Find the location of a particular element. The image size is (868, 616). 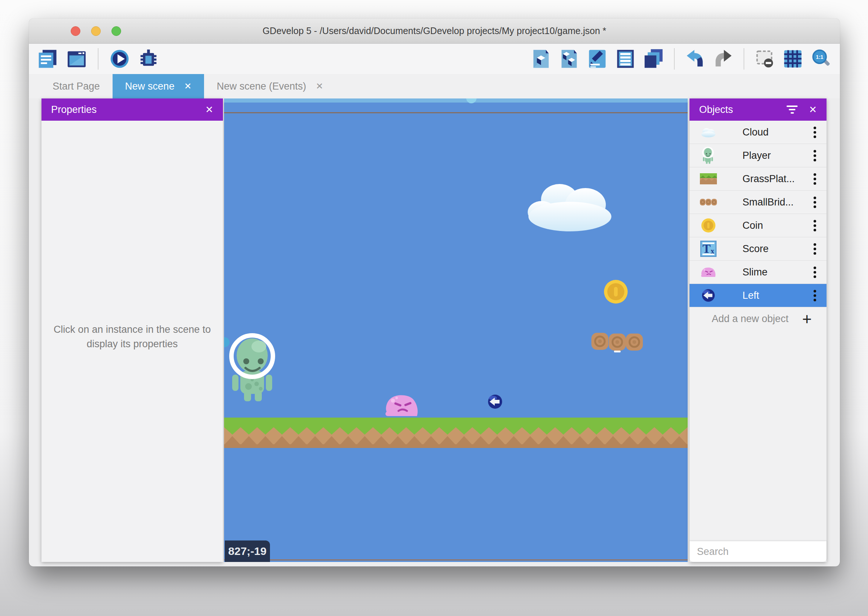

object-name: Left is located at coordinates (777, 295).